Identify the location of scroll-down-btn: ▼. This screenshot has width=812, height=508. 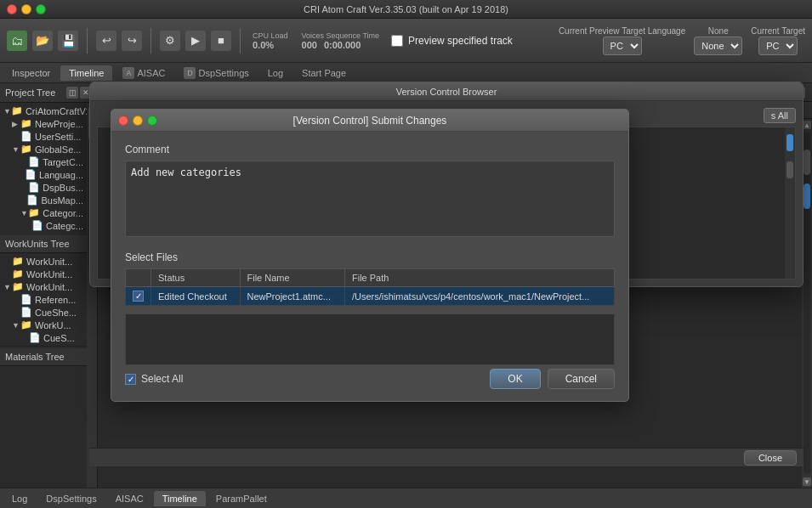
(807, 482).